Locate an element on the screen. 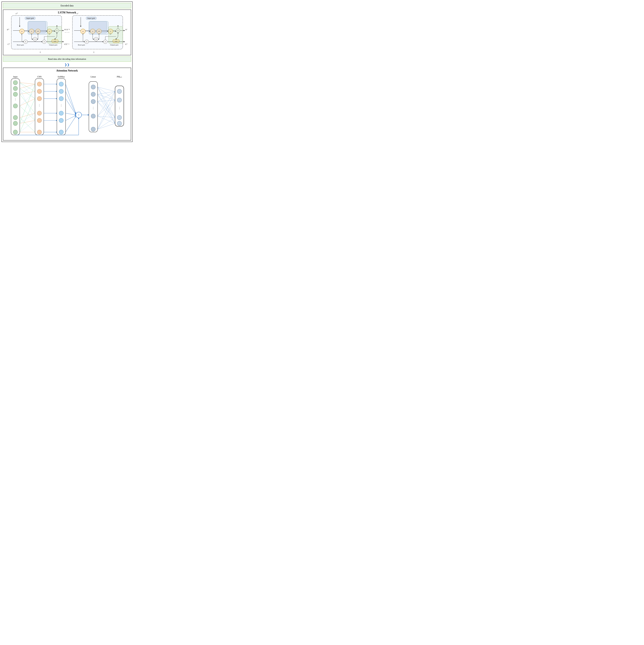 The image size is (644, 645). xt-label: xᵗ is located at coordinates (77, 13).